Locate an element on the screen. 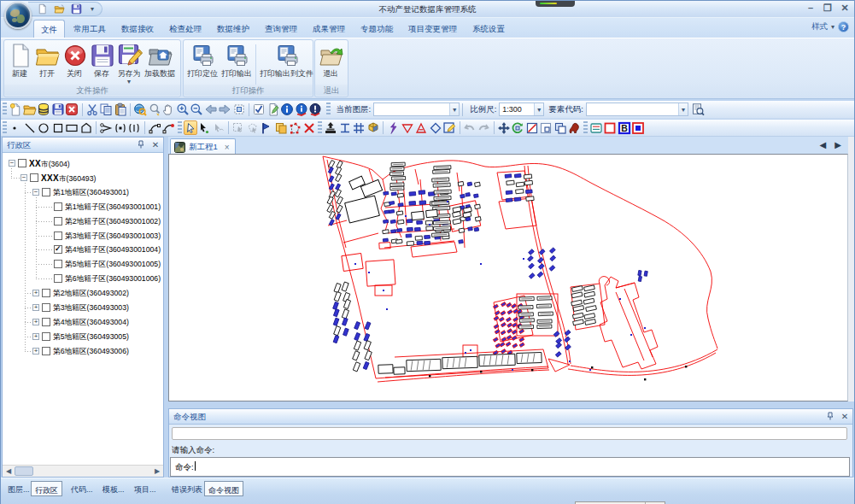  draw-polygon-icon is located at coordinates (87, 128).